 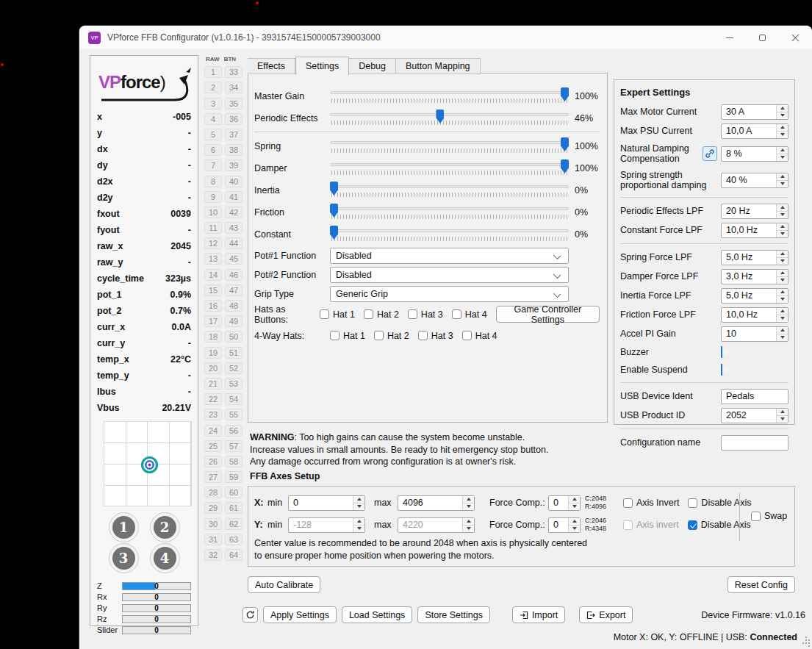 What do you see at coordinates (722, 370) in the screenshot?
I see `checkbox` at bounding box center [722, 370].